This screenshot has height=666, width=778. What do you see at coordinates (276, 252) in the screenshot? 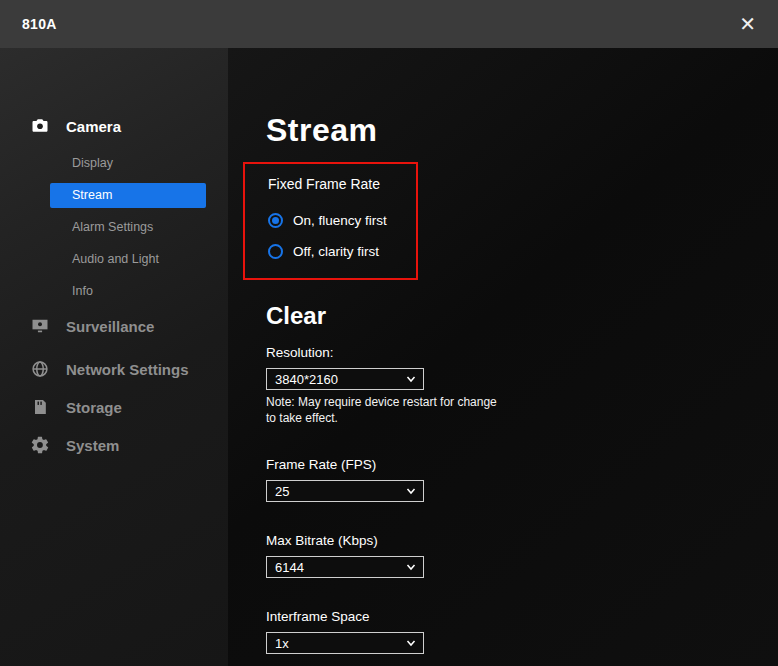
I see `radio-unselected-icon` at bounding box center [276, 252].